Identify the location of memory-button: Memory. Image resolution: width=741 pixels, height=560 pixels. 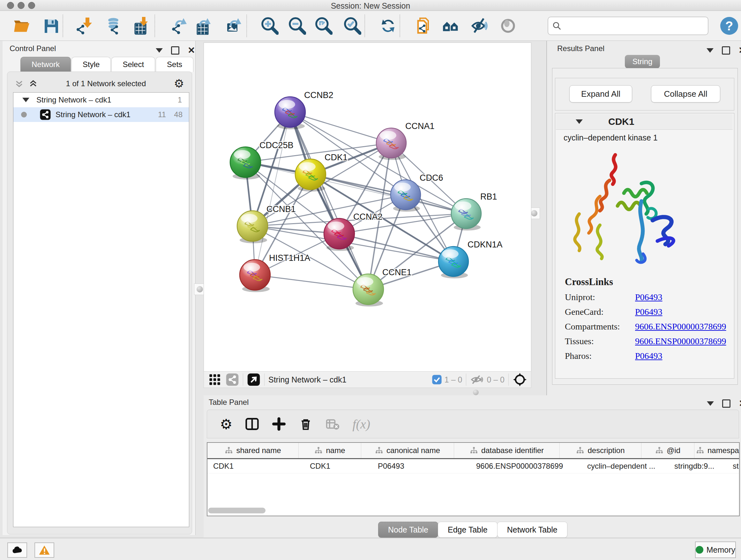
(716, 550).